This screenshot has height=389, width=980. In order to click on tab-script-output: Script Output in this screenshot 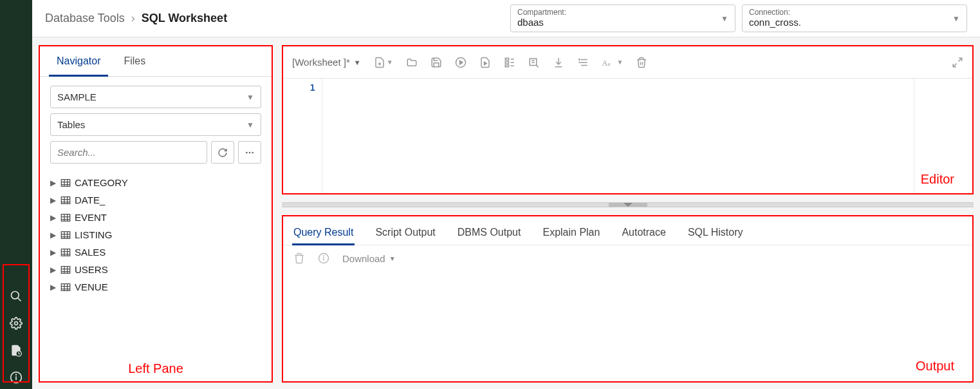, I will do `click(405, 234)`.